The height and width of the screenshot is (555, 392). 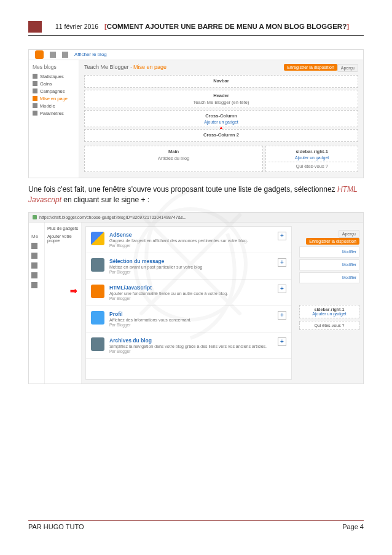 What do you see at coordinates (107, 67) in the screenshot?
I see `breadcrumb-blog: Teach Me Blogger` at bounding box center [107, 67].